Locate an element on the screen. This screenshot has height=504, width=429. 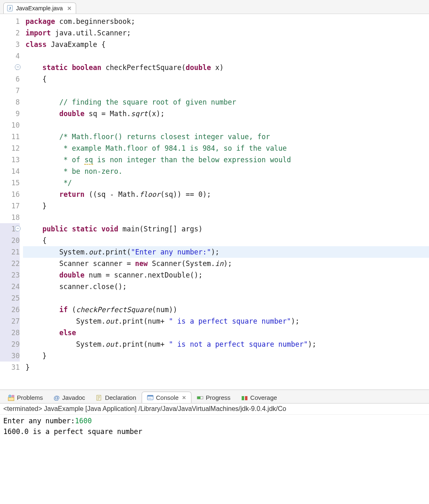
tab-console-label: Console is located at coordinates (167, 398).